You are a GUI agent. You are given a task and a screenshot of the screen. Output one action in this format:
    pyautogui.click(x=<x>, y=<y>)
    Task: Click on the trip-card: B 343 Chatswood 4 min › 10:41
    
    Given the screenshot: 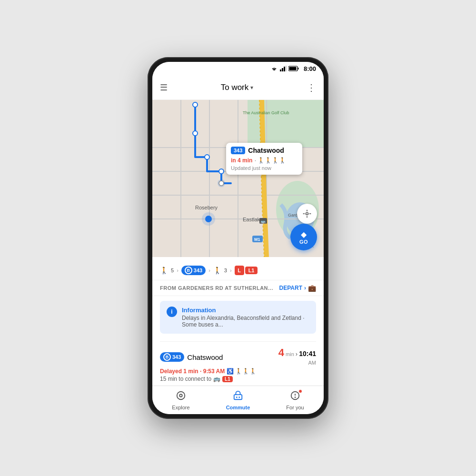 What is the action you would take?
    pyautogui.click(x=238, y=364)
    